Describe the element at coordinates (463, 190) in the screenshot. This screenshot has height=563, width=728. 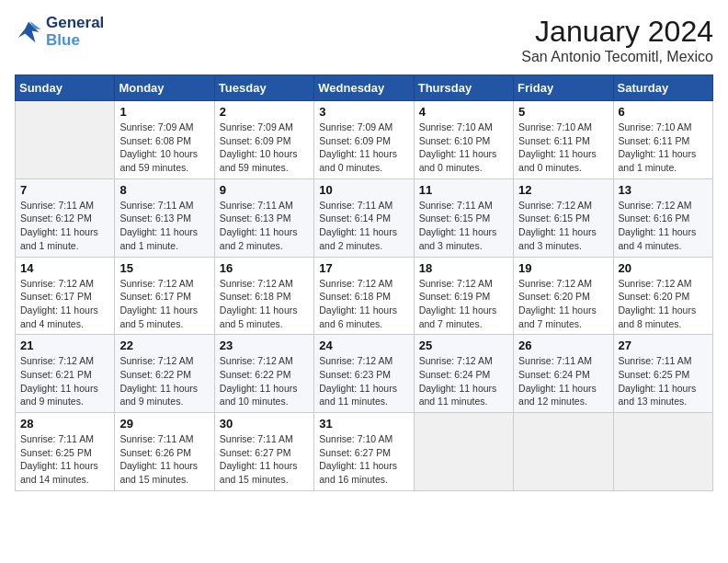
I see `day-number: 11` at that location.